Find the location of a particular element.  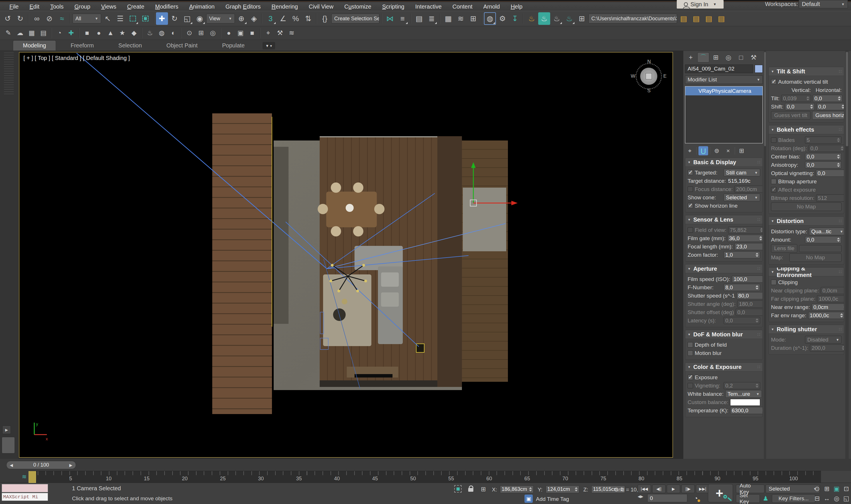

shift-field-1: 0,0 is located at coordinates (830, 107).